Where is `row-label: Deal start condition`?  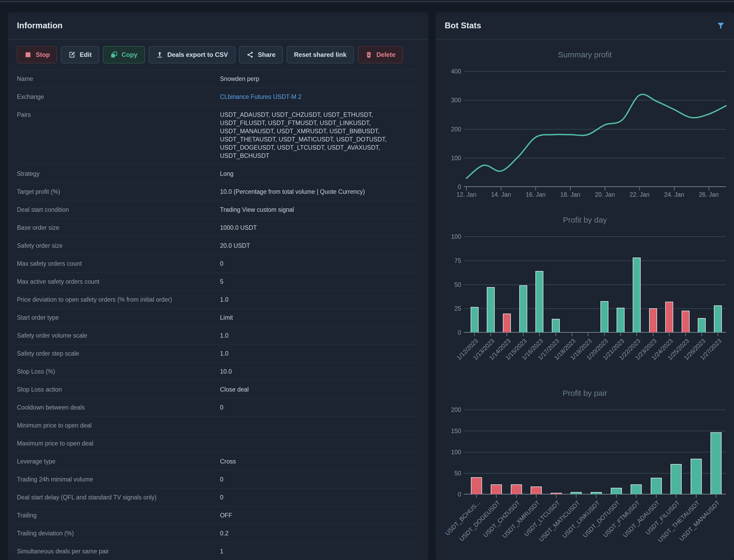
row-label: Deal start condition is located at coordinates (119, 210).